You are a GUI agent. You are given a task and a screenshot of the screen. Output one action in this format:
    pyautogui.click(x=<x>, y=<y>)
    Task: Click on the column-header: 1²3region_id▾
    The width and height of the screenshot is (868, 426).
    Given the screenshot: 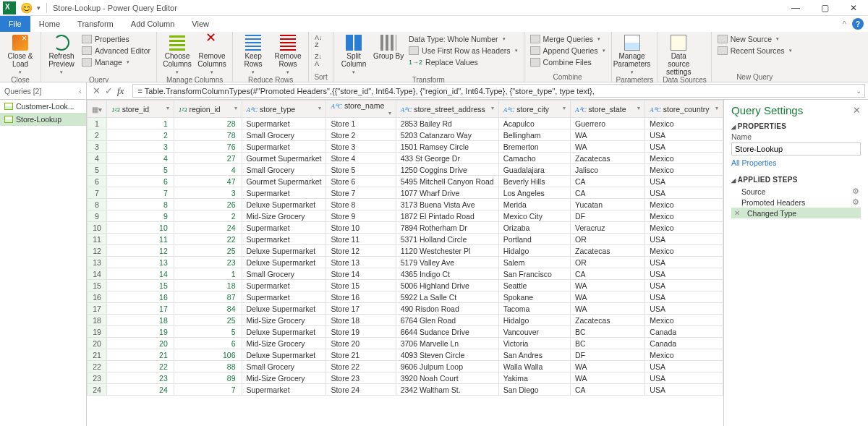 What is the action you would take?
    pyautogui.click(x=208, y=109)
    